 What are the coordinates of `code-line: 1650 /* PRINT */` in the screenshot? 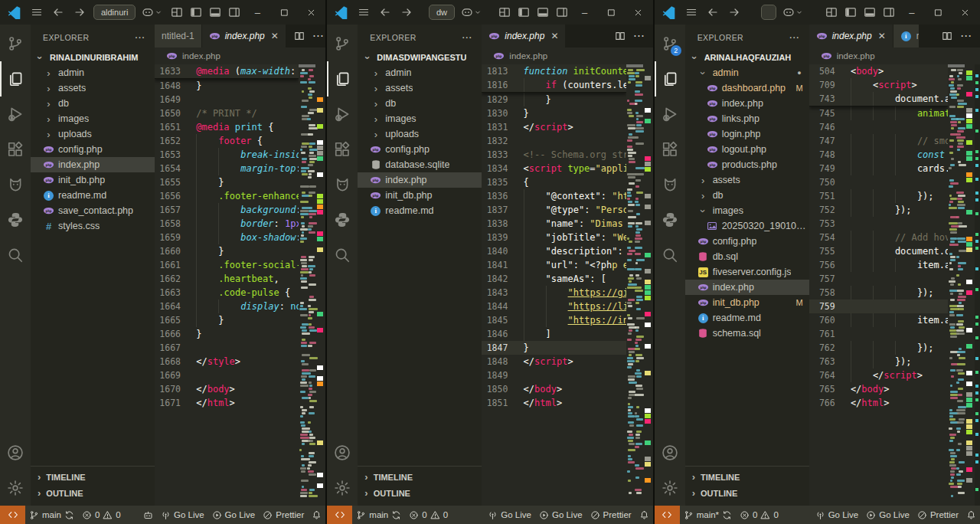 It's located at (227, 113).